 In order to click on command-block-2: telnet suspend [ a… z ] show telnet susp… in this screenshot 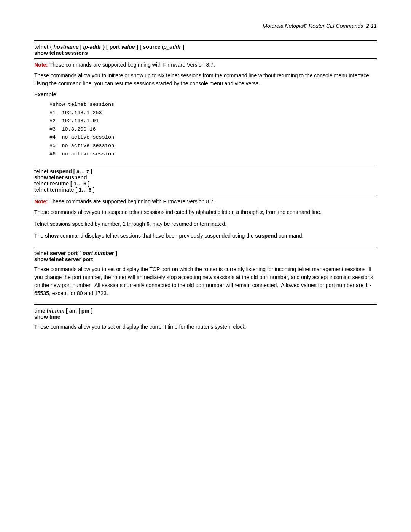, I will do `click(206, 181)`.